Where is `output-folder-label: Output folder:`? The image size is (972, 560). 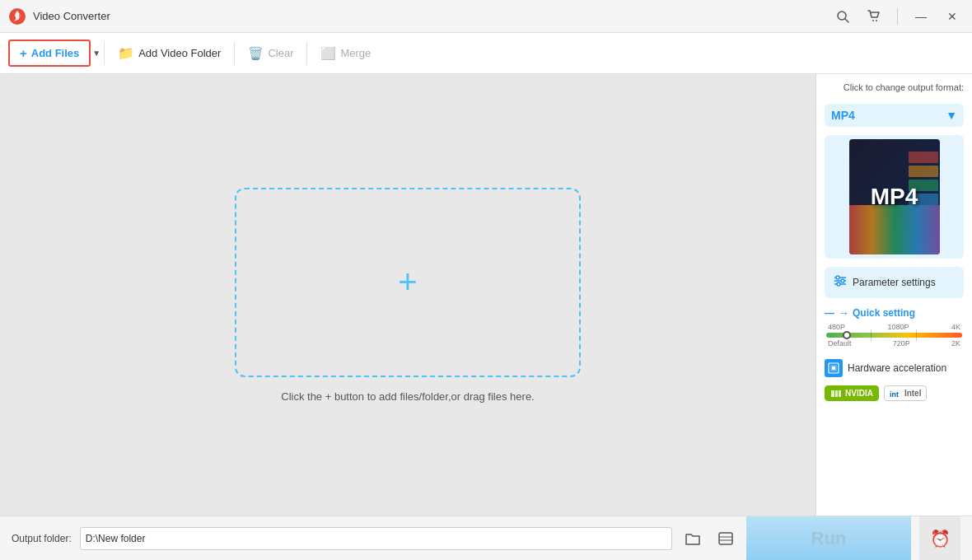
output-folder-label: Output folder: is located at coordinates (41, 539).